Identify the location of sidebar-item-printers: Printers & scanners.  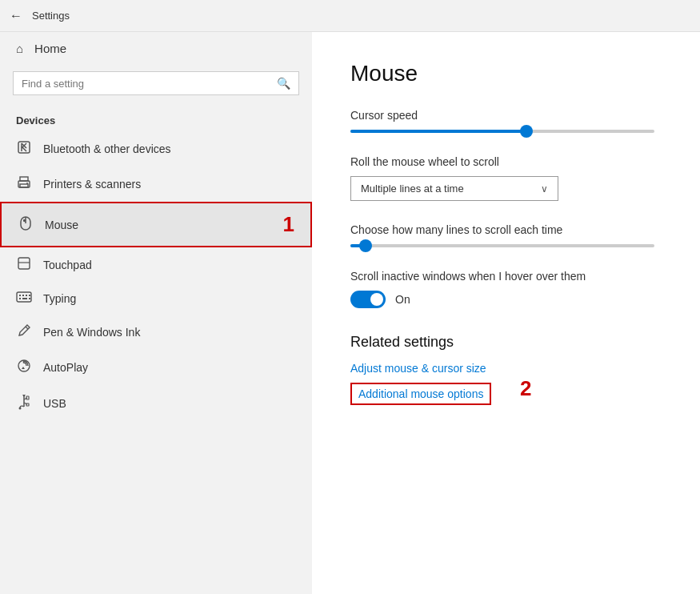
(156, 184).